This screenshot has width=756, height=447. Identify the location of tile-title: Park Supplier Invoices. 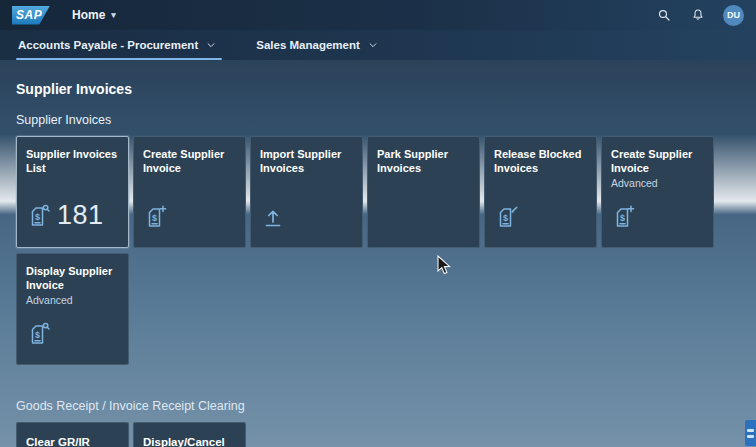
(424, 162).